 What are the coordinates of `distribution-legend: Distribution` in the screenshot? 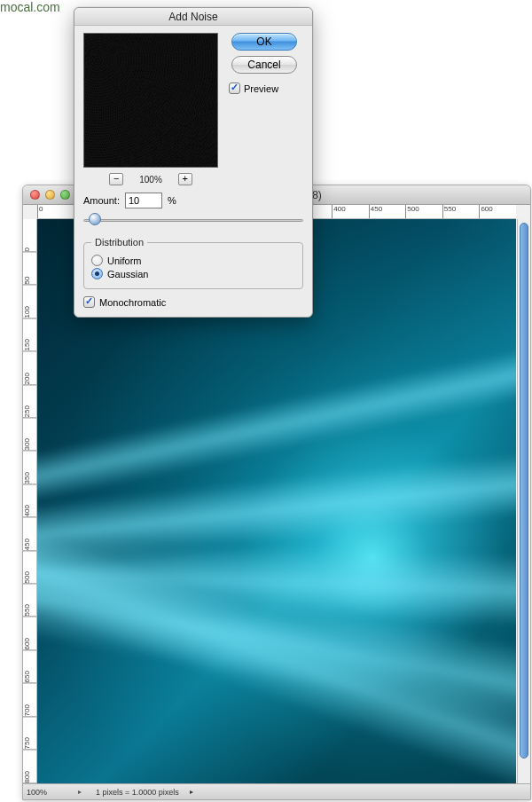 It's located at (119, 242).